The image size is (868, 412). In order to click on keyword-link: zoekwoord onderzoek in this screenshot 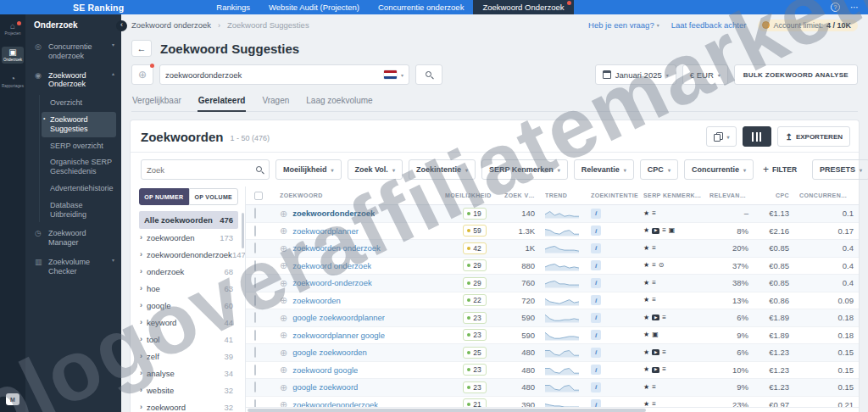, I will do `click(332, 266)`.